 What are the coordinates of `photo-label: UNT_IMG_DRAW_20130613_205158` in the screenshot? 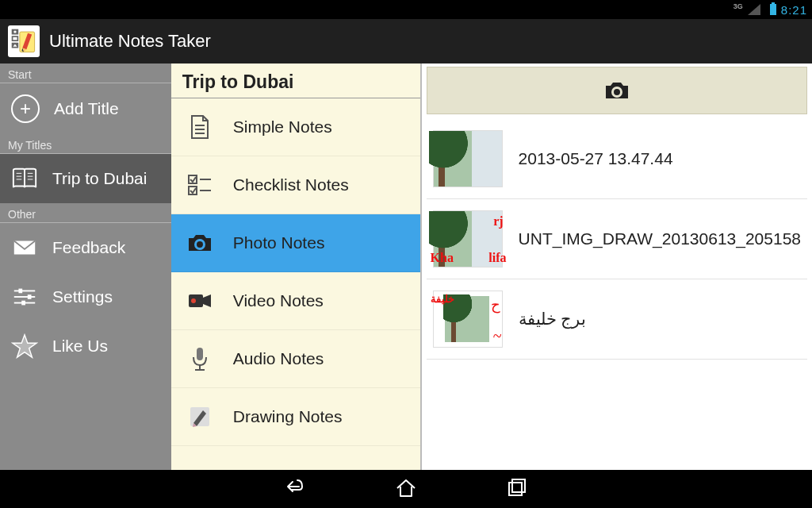 It's located at (660, 239).